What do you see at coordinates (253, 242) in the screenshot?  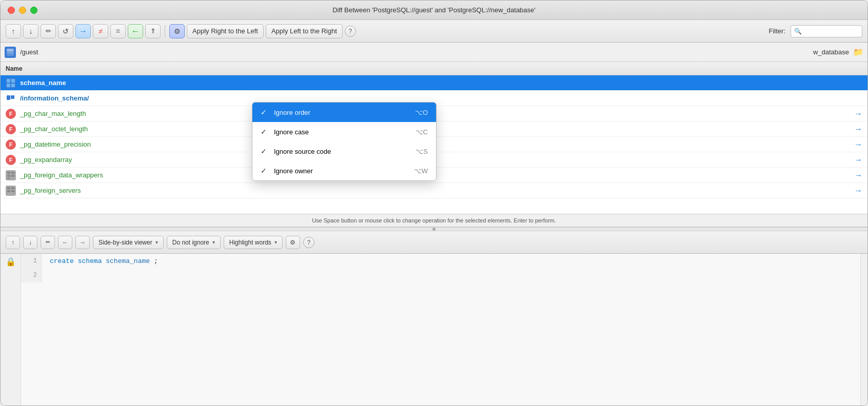 I see `highlight-dropdown: Highlight words ▾` at bounding box center [253, 242].